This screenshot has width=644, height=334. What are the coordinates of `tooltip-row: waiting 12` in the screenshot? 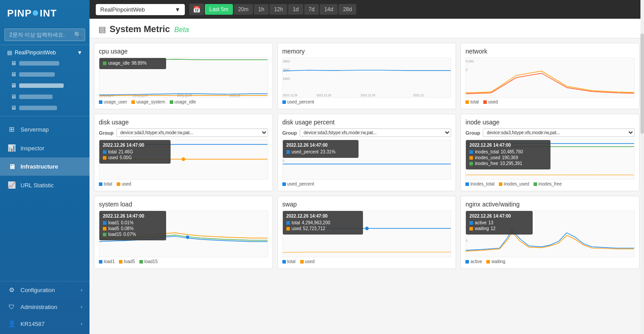 It's located at (499, 228).